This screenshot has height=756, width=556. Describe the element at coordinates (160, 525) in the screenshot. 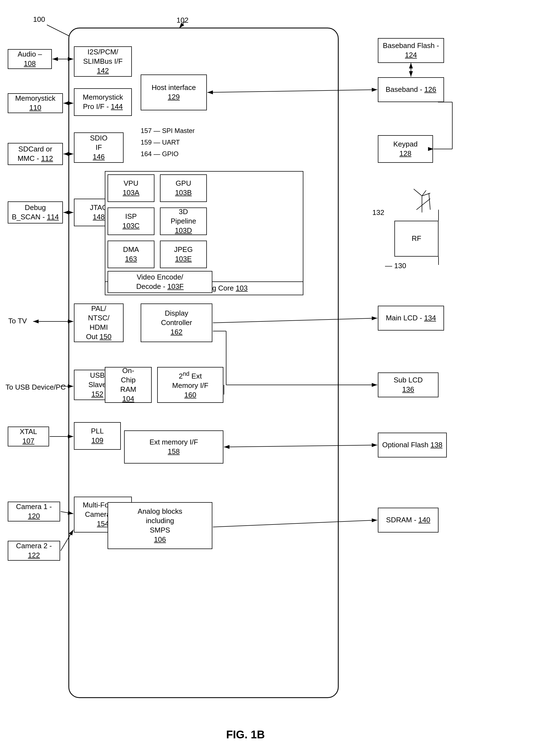

I see `analog-blocks-box: Analog blocksincludingSMPS106` at that location.